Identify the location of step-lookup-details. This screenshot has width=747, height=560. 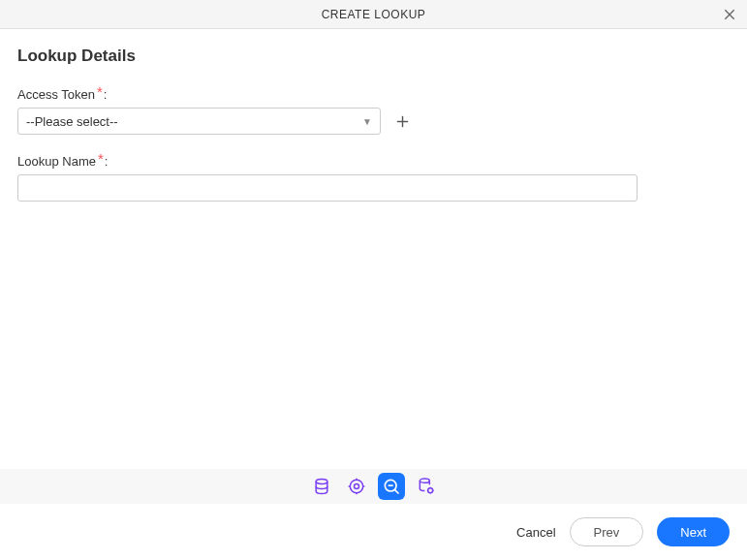
(391, 486).